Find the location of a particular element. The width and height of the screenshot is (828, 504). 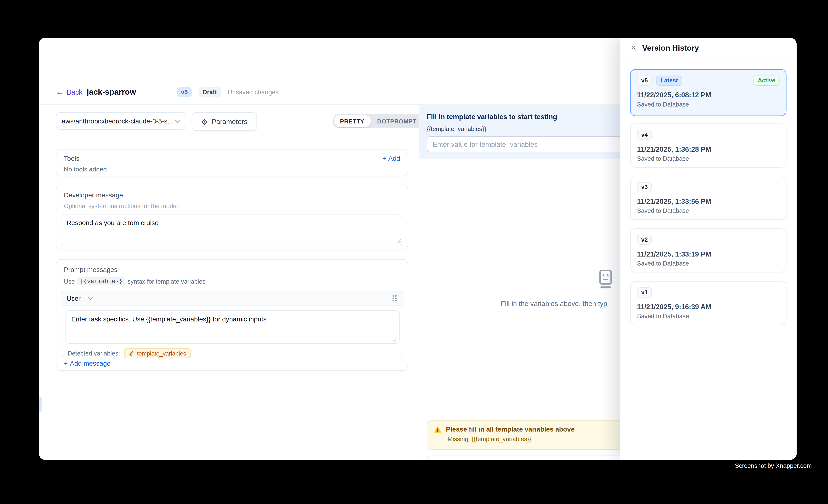

version-timestamp: 11/21/2025, 1:33:56 PM is located at coordinates (708, 202).